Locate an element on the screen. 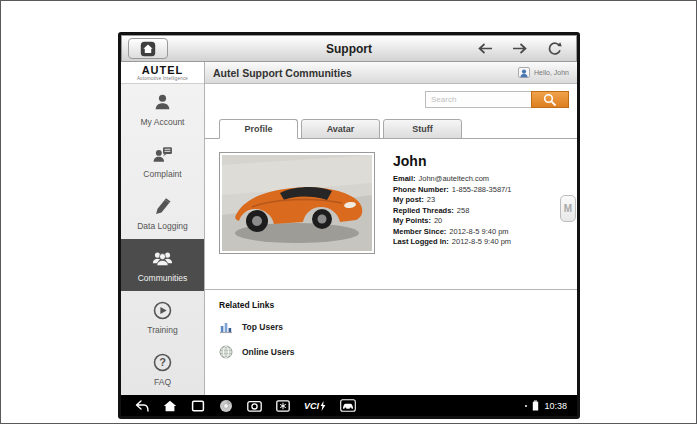 Image resolution: width=697 pixels, height=424 pixels. sidebar-item-label: My Account is located at coordinates (163, 122).